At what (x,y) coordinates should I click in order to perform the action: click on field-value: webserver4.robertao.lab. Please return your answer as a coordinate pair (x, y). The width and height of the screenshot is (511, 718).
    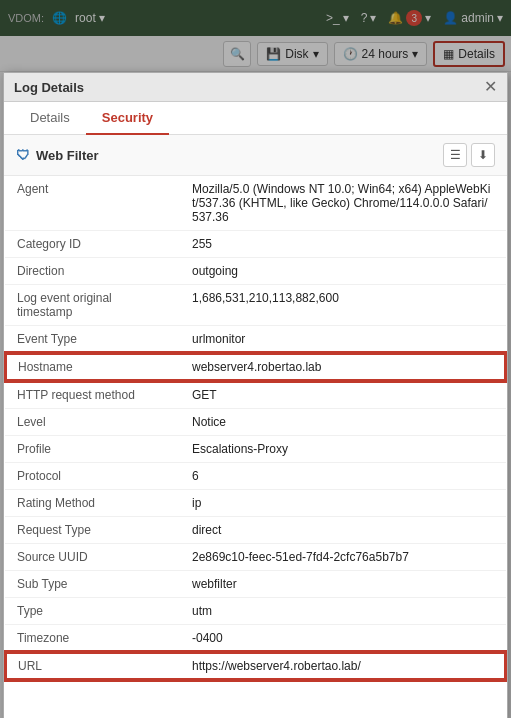
    Looking at the image, I should click on (343, 367).